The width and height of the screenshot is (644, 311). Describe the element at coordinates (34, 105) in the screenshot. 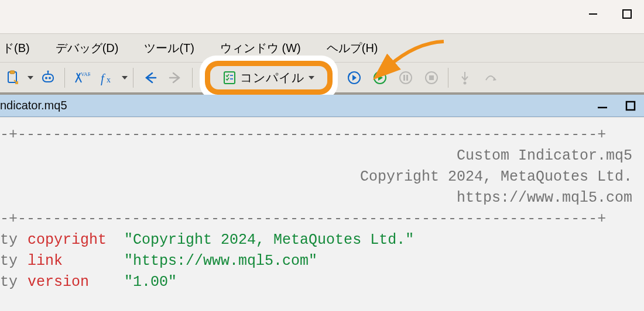

I see `document-tab-name: ndicator.mq5` at that location.